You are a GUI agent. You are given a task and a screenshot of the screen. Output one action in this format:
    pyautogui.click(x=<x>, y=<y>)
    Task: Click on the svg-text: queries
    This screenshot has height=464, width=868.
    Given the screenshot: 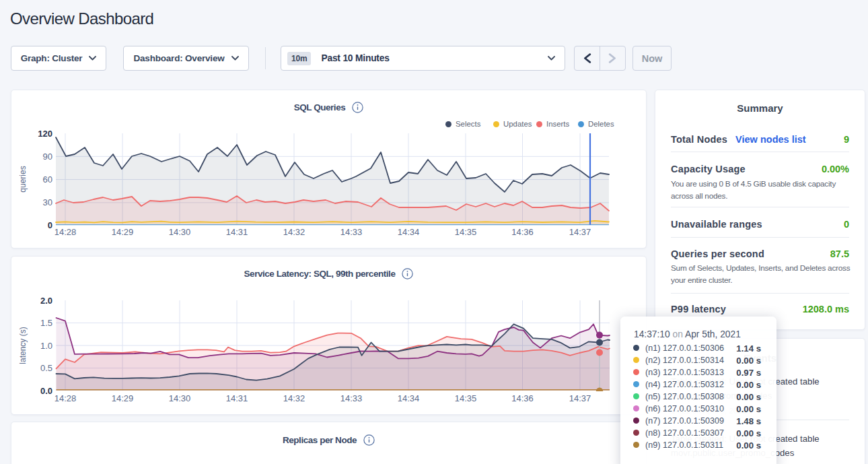 What is the action you would take?
    pyautogui.click(x=23, y=179)
    